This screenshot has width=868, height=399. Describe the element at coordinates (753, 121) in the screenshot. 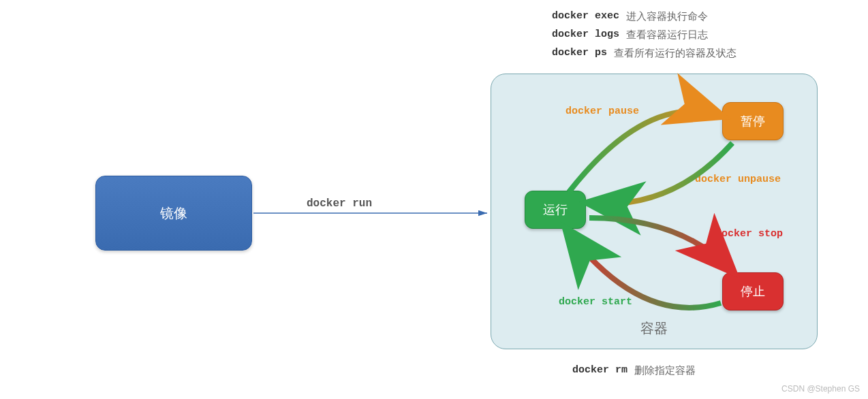

I see `state-label: 暂停` at that location.